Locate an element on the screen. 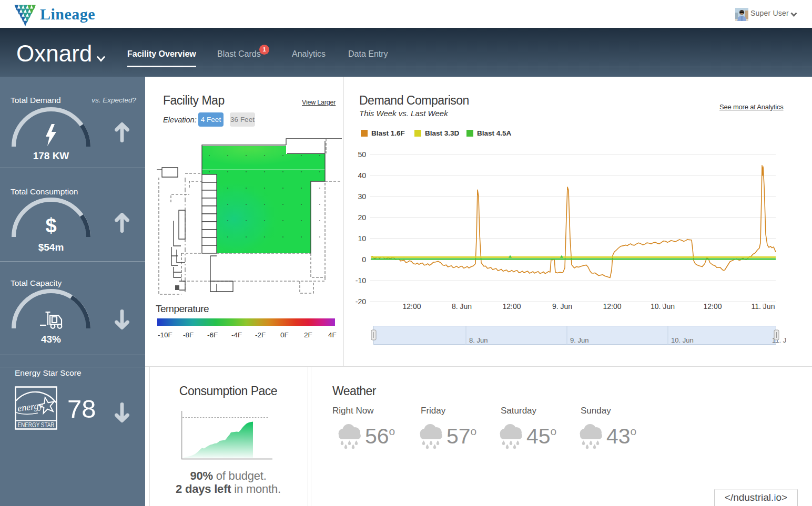 This screenshot has width=812, height=506. svg-text: Blast 4.5A is located at coordinates (494, 133).